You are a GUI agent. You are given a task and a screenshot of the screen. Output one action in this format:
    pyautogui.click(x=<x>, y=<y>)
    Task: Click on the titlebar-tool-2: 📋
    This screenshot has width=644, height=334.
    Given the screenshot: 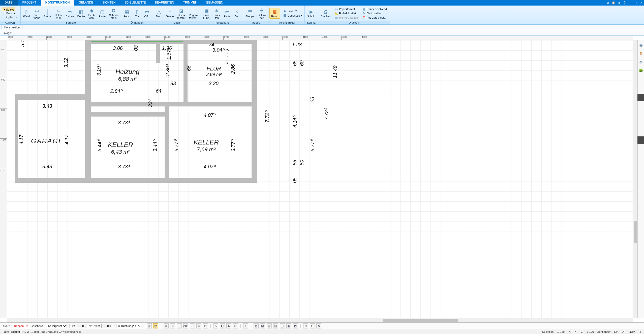 What is the action you would take?
    pyautogui.click(x=614, y=3)
    